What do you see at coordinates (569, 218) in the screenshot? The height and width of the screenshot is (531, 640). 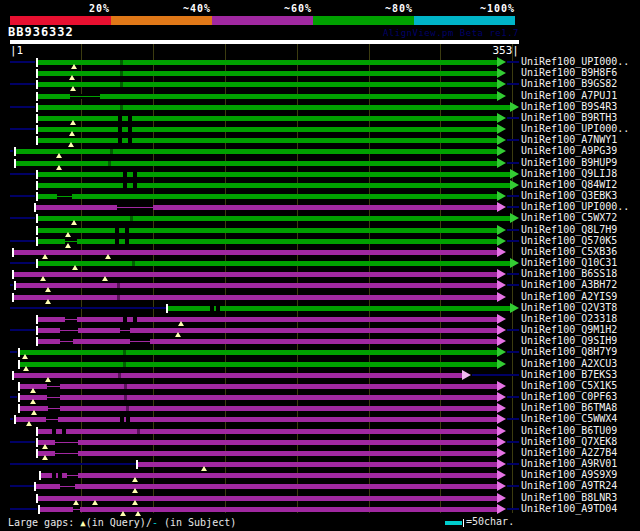 I see `hit-label: UniRef100_C5WX72` at bounding box center [569, 218].